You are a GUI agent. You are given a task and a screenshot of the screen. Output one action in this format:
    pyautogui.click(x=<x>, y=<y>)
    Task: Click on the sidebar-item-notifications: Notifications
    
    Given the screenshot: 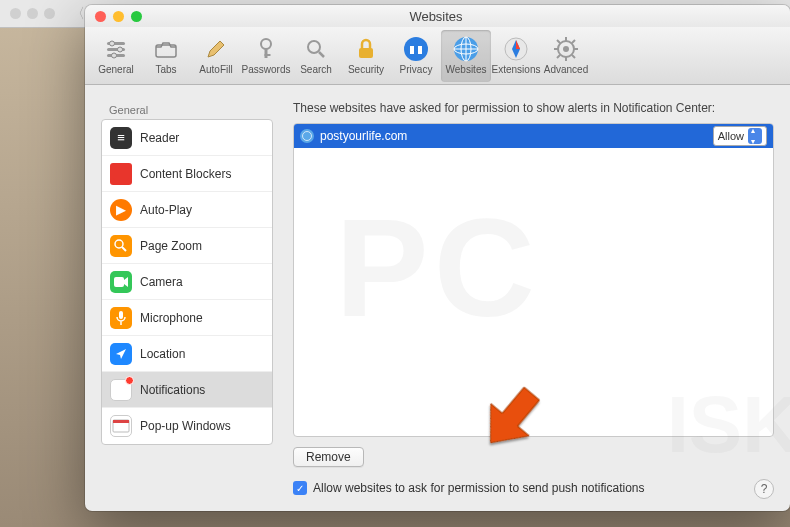 What is the action you would take?
    pyautogui.click(x=187, y=390)
    